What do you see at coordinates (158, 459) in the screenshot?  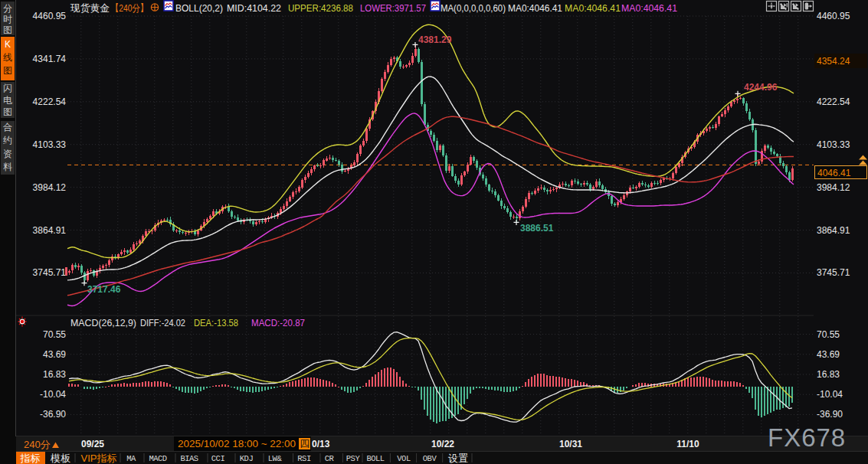 I see `svg-text: MACD` at bounding box center [158, 459].